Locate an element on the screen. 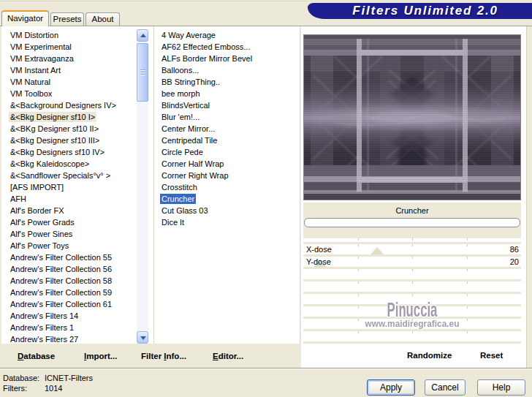 This screenshot has height=397, width=532. category-item: Andrew's Filters 14 is located at coordinates (69, 317).